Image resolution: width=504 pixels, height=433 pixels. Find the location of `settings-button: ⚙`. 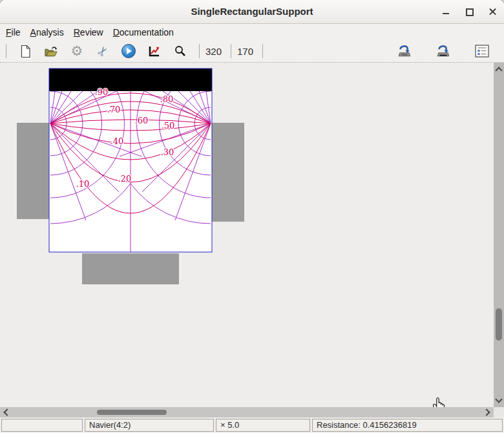

settings-button: ⚙ is located at coordinates (77, 51).